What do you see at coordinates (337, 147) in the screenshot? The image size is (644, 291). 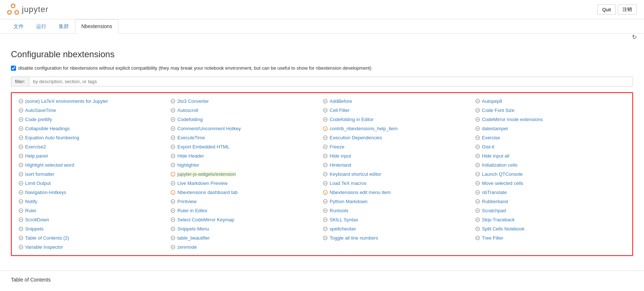 I see `extension-name: Freeze` at bounding box center [337, 147].